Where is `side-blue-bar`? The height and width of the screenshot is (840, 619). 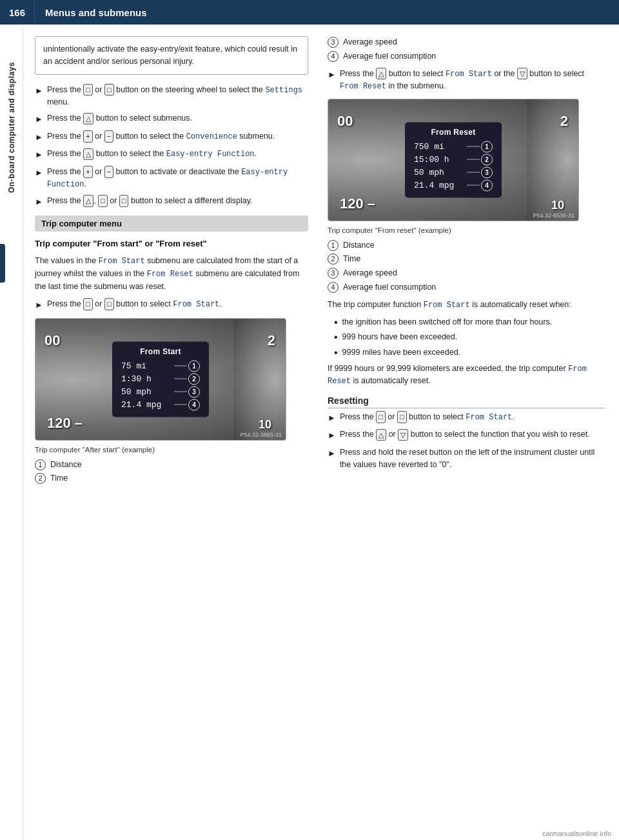 side-blue-bar is located at coordinates (3, 263).